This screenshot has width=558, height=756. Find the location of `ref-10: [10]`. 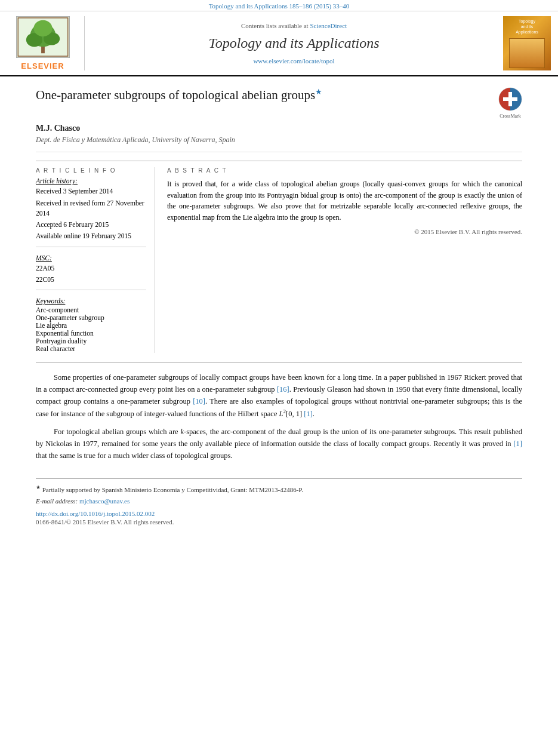

ref-10: [10] is located at coordinates (199, 401).